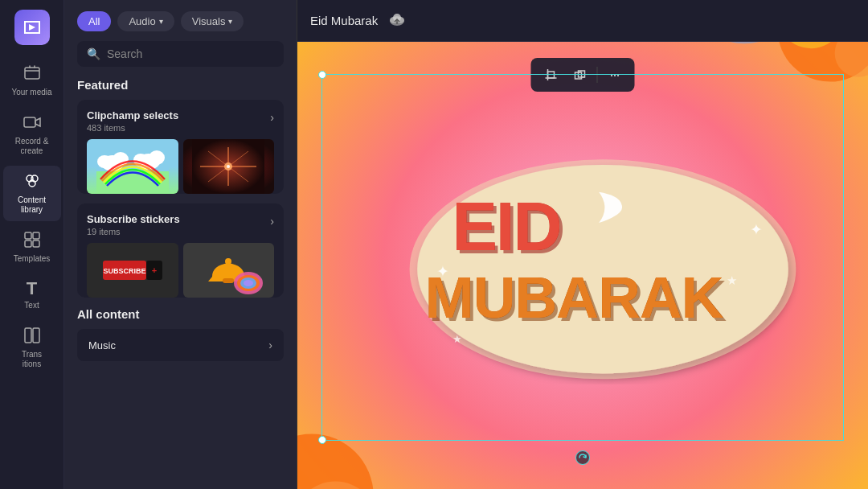  I want to click on your-media-icon, so click(32, 74).